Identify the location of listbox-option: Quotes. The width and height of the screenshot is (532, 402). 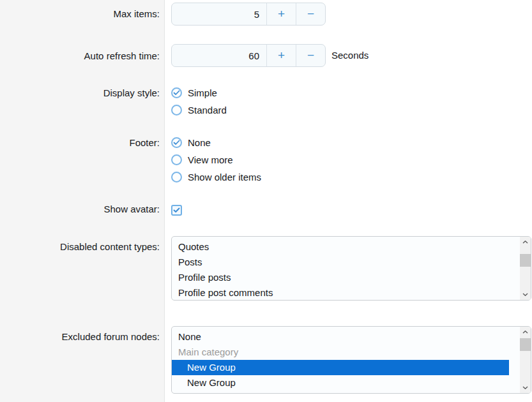
(340, 247).